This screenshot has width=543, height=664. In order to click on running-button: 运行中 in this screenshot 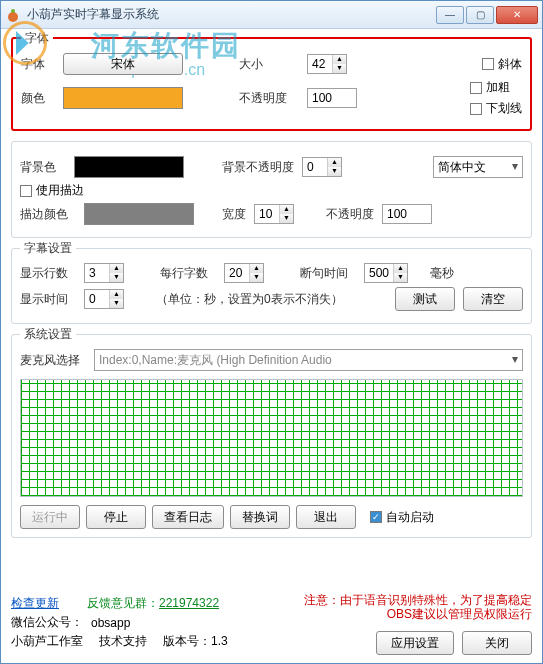, I will do `click(50, 517)`.